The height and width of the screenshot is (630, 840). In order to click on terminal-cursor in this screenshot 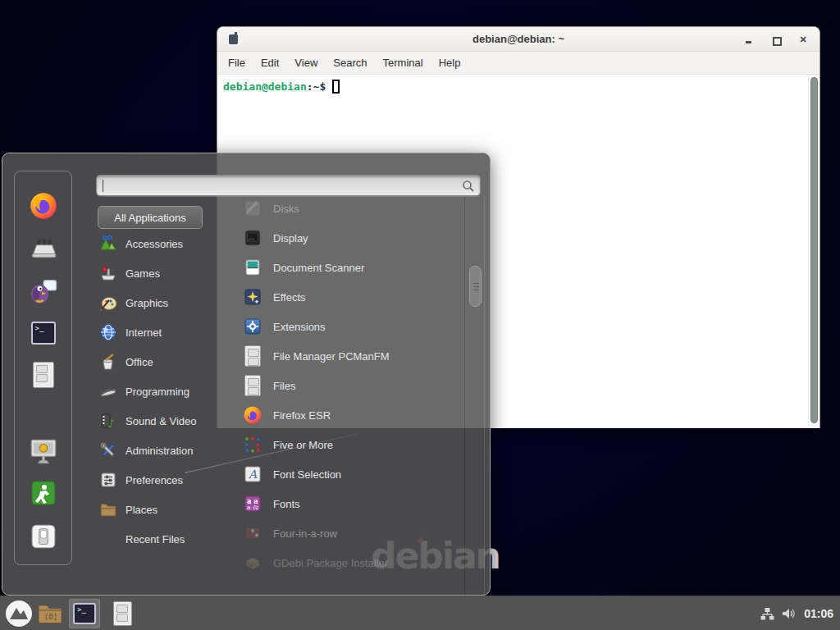, I will do `click(336, 87)`.